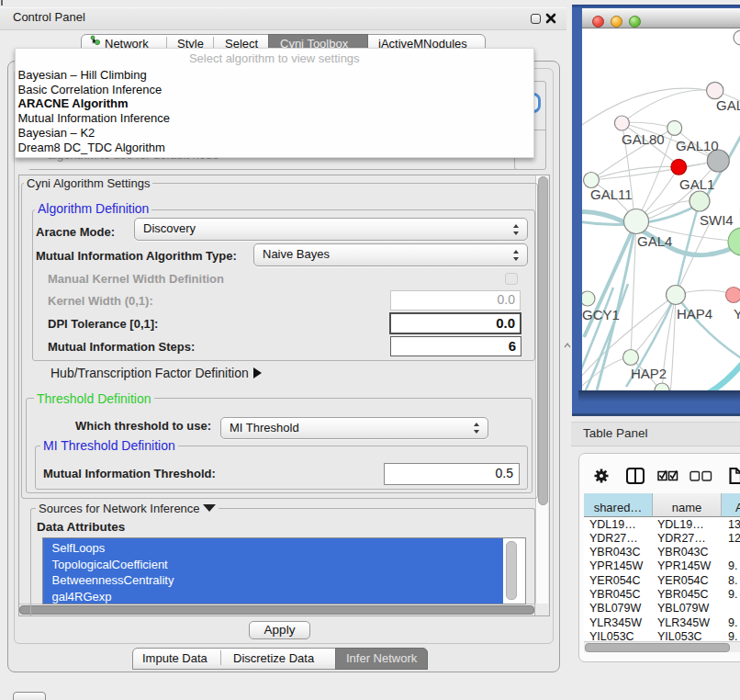  I want to click on svg-text: GAL4, so click(655, 241).